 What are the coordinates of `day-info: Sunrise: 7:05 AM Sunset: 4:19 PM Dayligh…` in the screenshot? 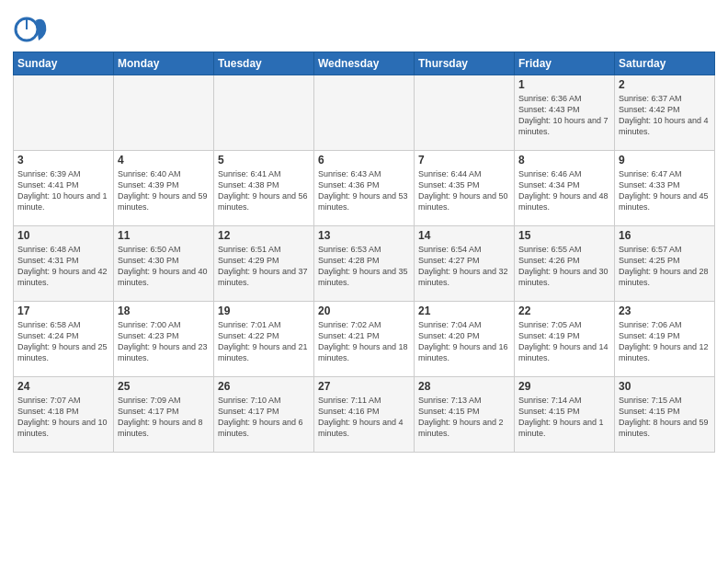 It's located at (564, 342).